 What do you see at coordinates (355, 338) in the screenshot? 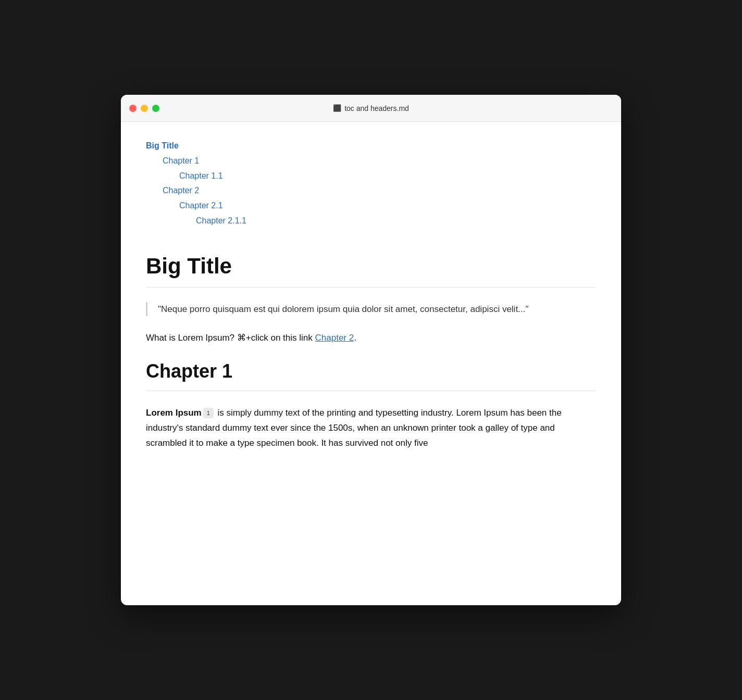
I see `paragraph-suffix: .` at bounding box center [355, 338].